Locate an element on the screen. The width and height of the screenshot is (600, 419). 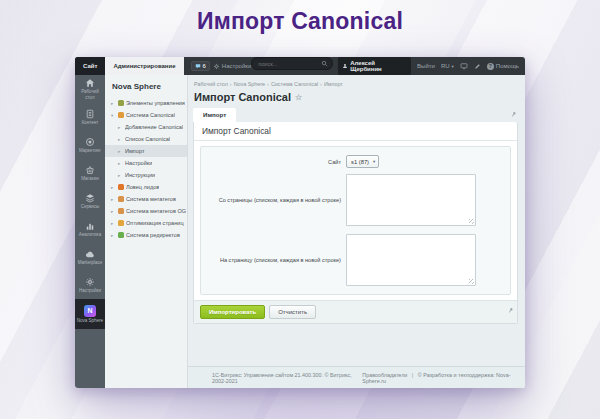
help-label: Помощь is located at coordinates (508, 66).